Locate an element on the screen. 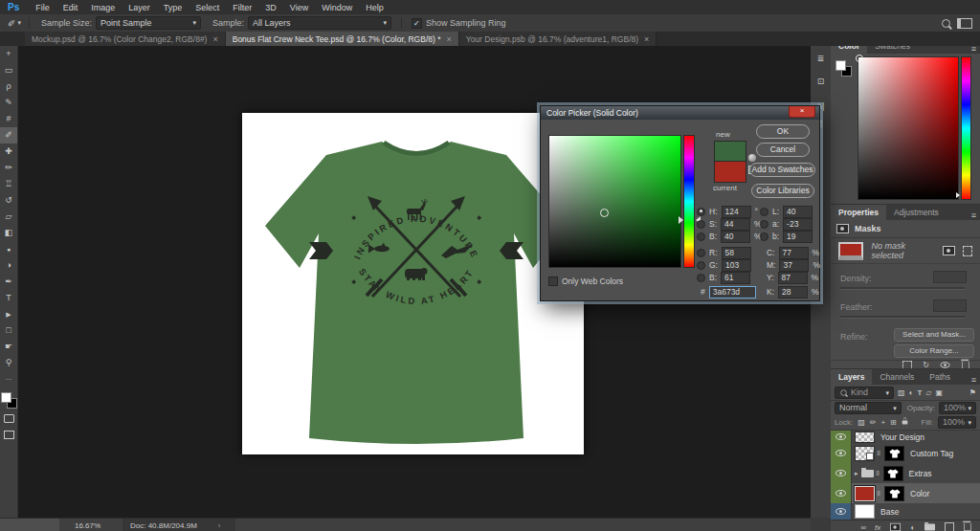 The width and height of the screenshot is (980, 531). tab-bonus-flat-crew-neck-tee: Bonus Flat Crew Neck Tee.psd @ 16.7% (Co… is located at coordinates (343, 38).